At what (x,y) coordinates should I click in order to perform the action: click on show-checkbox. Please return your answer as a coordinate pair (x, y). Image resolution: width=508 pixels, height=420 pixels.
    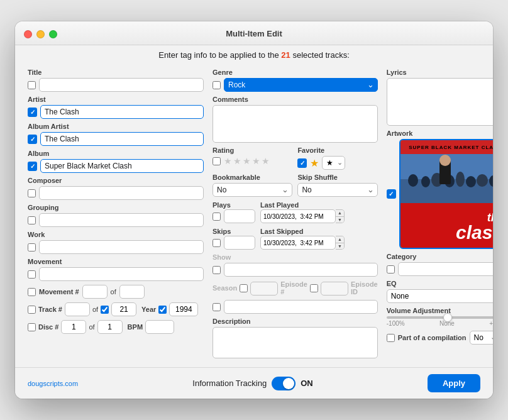
    Looking at the image, I should click on (216, 270).